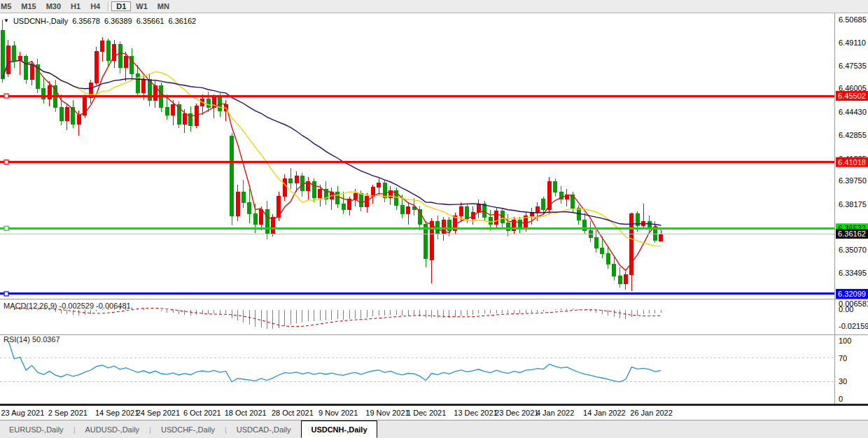 The width and height of the screenshot is (868, 438). I want to click on tab-usdcad: USDCAD-,Daily, so click(264, 430).